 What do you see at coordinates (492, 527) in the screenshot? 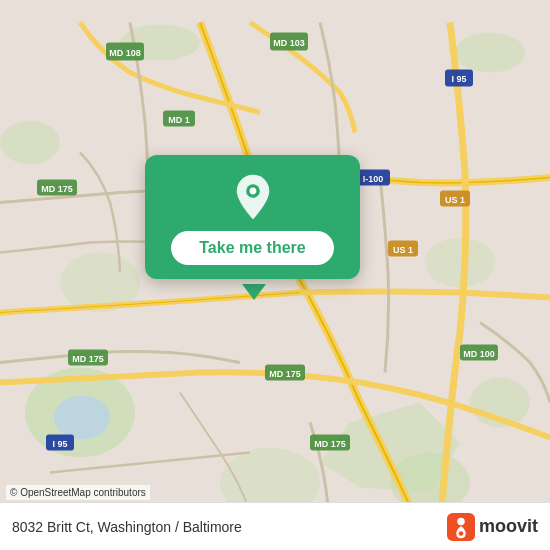
I see `moovit-logo: moovit` at bounding box center [492, 527].